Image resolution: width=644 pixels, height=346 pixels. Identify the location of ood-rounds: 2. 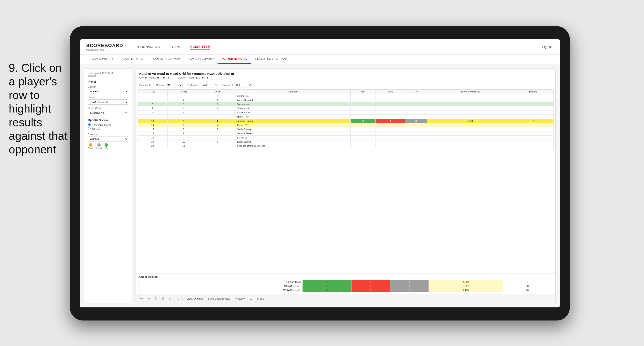
(528, 282).